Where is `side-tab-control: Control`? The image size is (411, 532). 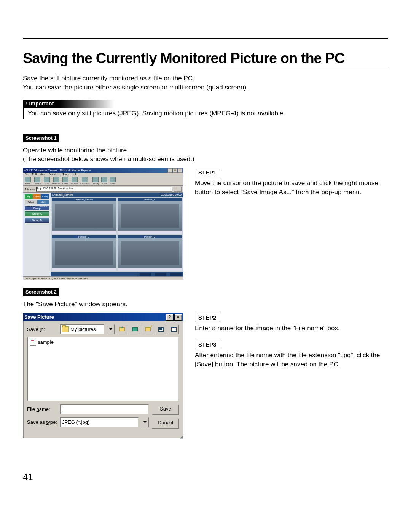 side-tab-control: Control is located at coordinates (37, 197).